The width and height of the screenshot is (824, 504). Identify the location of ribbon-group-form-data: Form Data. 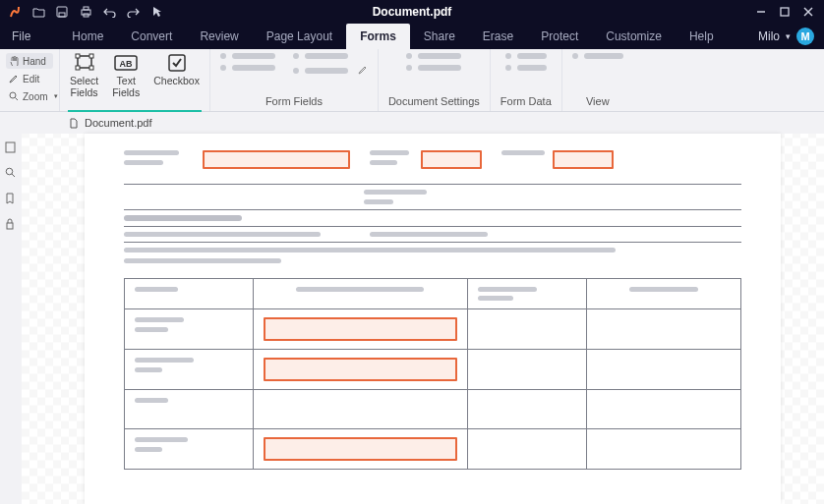
(525, 81).